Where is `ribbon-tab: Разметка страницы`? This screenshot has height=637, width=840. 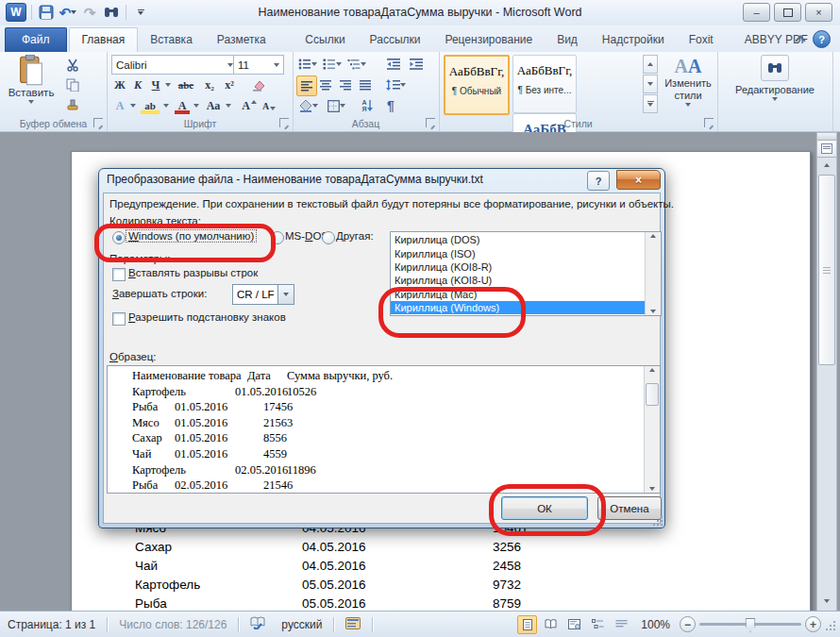 ribbon-tab: Разметка страницы is located at coordinates (249, 40).